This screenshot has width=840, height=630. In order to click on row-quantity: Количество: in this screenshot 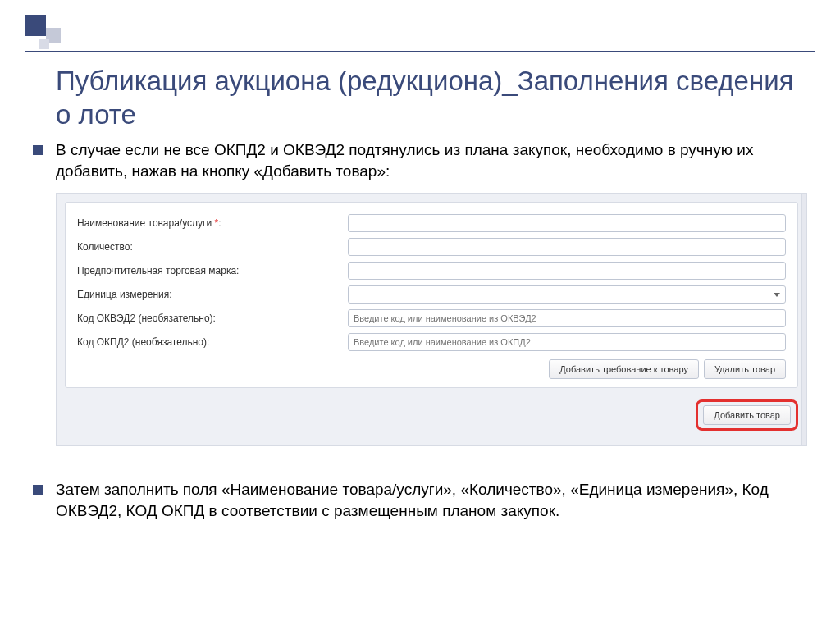, I will do `click(431, 247)`.